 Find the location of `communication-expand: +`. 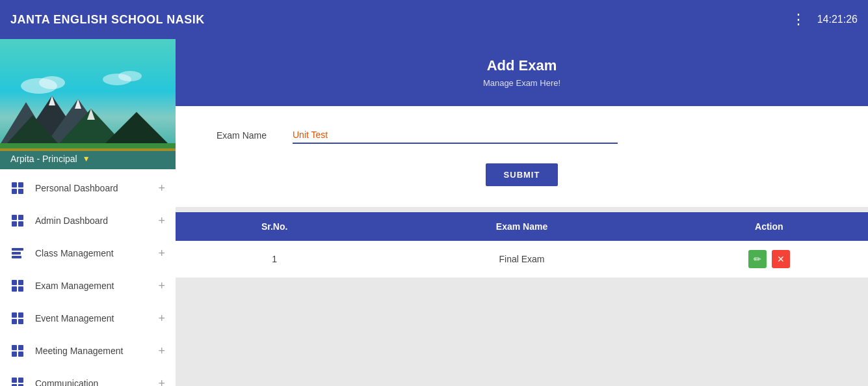

communication-expand: + is located at coordinates (161, 381).